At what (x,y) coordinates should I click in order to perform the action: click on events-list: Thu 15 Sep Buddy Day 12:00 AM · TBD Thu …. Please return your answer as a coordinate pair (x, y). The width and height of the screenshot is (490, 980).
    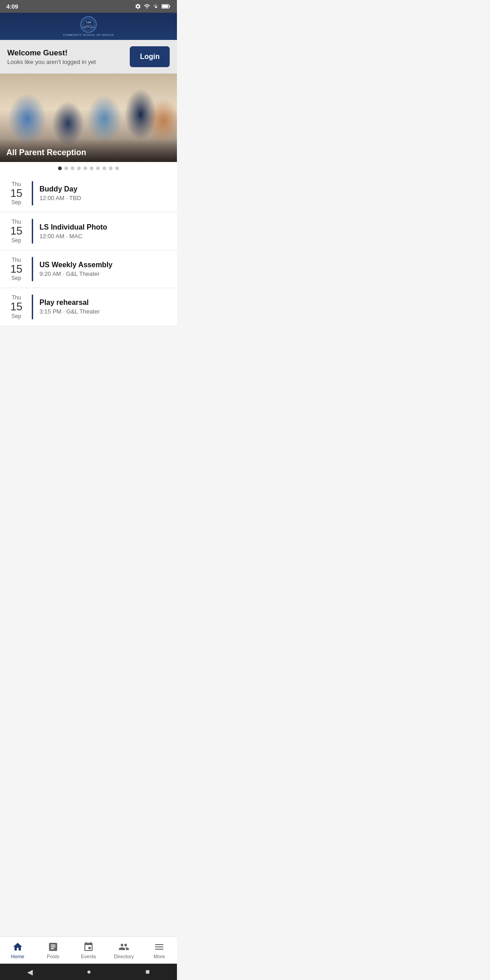
    Looking at the image, I should click on (88, 250).